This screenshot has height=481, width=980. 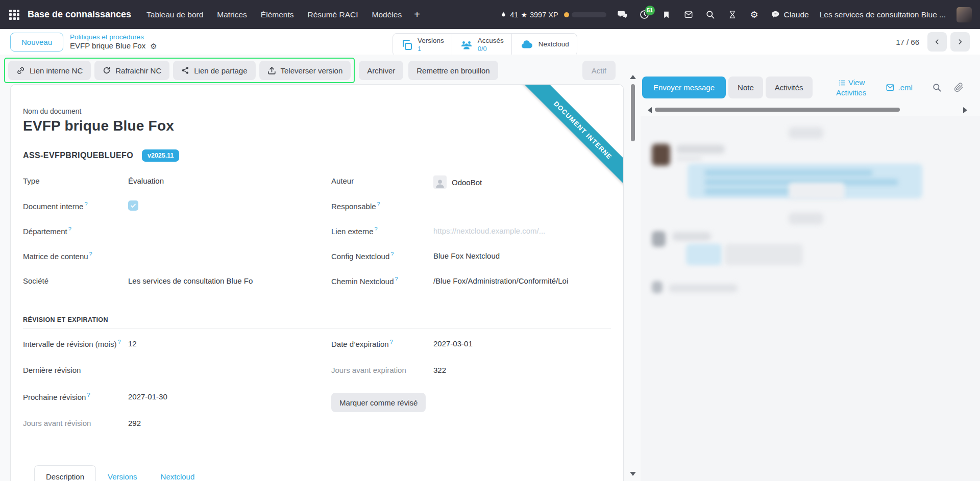 I want to click on mark-revised-button: Marquer comme révisé, so click(x=379, y=402).